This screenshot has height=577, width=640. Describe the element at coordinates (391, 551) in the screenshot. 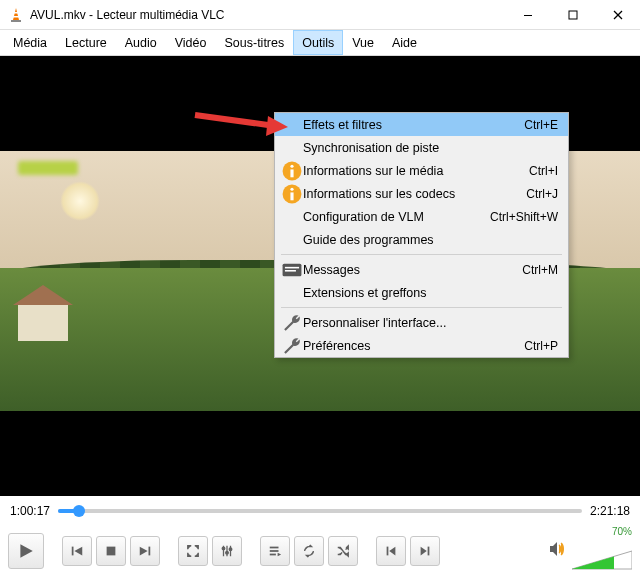

I see `step-back-button` at that location.